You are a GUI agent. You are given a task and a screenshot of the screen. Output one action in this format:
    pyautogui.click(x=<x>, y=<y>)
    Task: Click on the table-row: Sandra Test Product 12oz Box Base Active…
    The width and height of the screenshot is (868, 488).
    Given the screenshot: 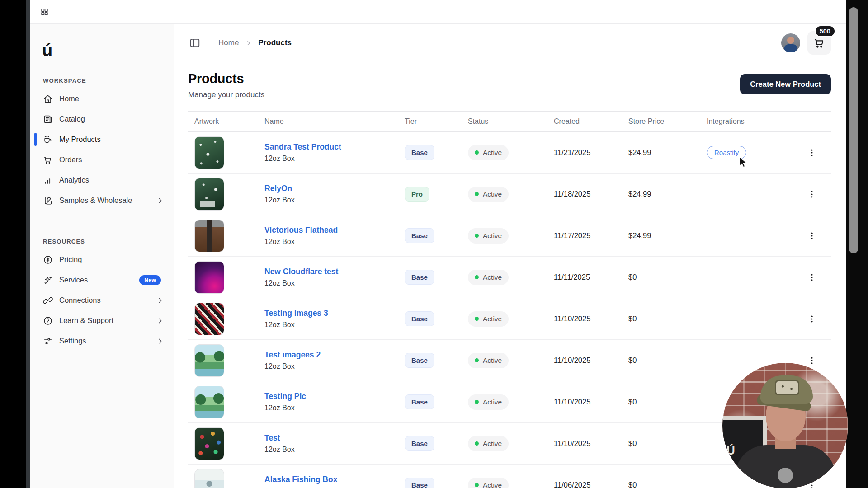 What is the action you would take?
    pyautogui.click(x=509, y=153)
    